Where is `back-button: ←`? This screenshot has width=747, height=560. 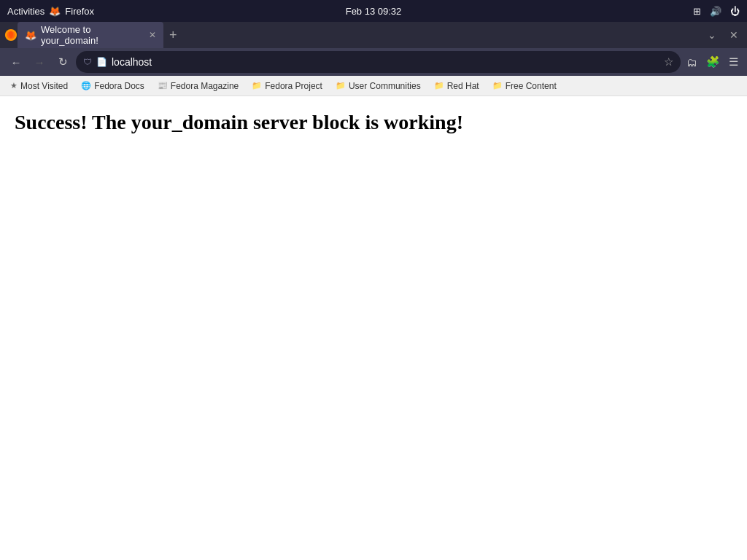
back-button: ← is located at coordinates (16, 62).